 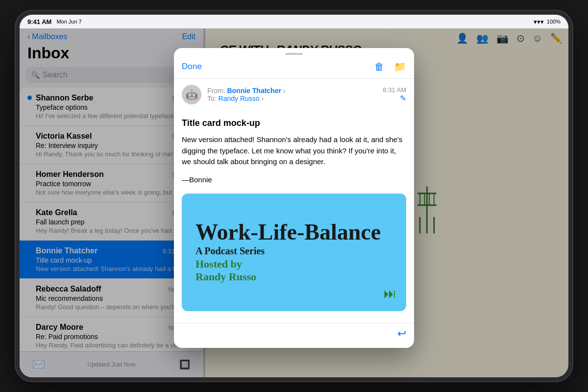 I want to click on to-line: To: Randy Russo ›, so click(x=292, y=98).